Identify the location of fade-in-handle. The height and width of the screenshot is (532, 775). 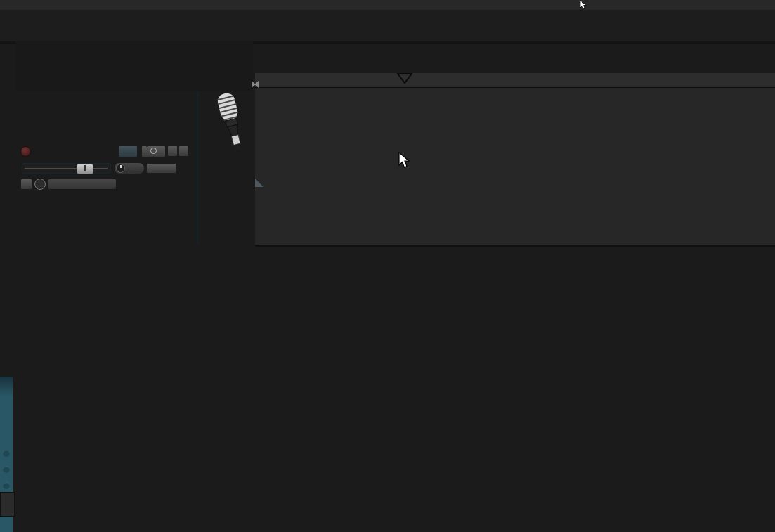
(259, 183).